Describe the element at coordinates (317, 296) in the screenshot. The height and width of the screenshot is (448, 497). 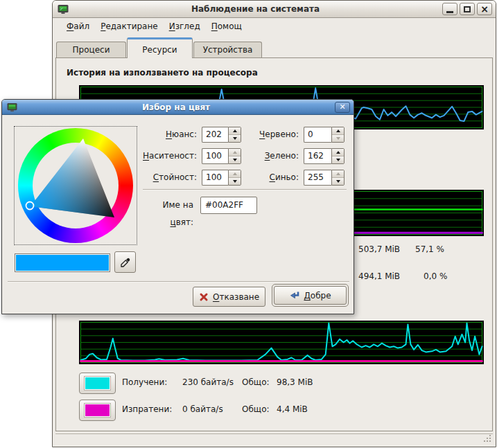
I see `ok-label: Добре` at that location.